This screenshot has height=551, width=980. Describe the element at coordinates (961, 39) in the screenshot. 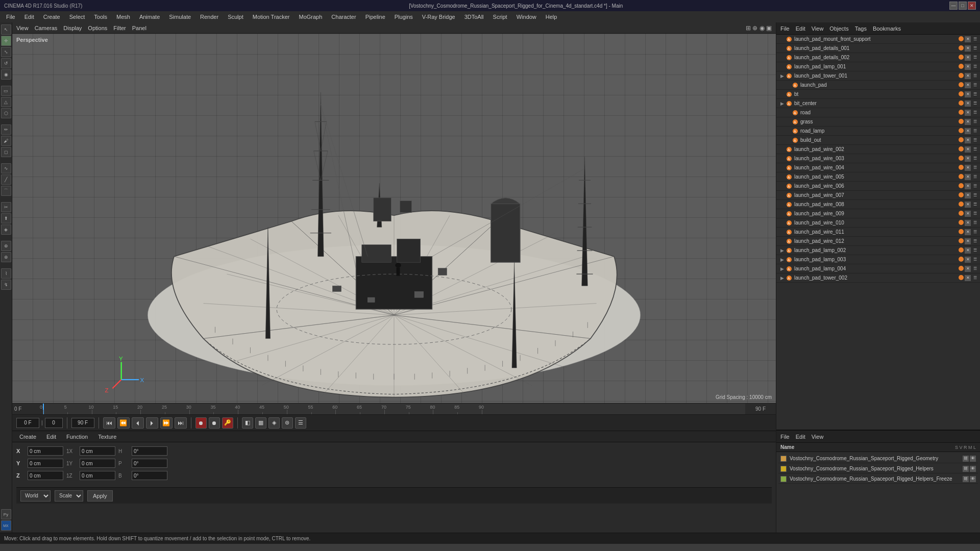

I see `obj-dot-launch_pad_mount_front_support` at that location.